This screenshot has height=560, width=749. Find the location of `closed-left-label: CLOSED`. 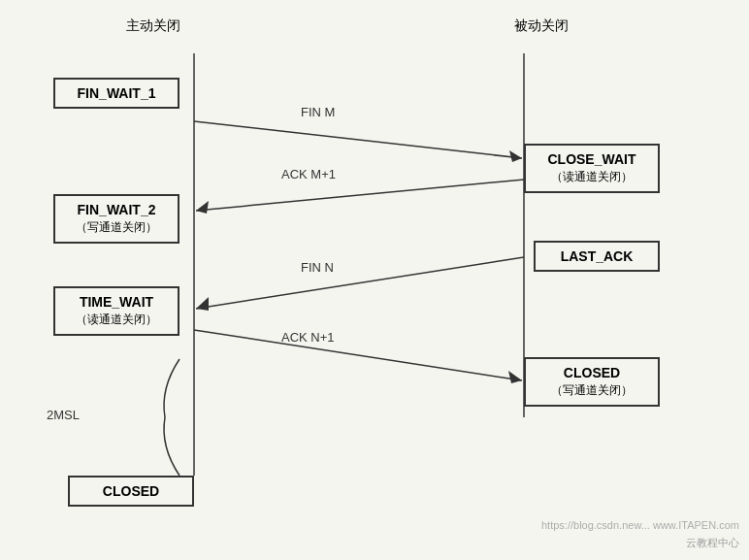

closed-left-label: CLOSED is located at coordinates (131, 491).